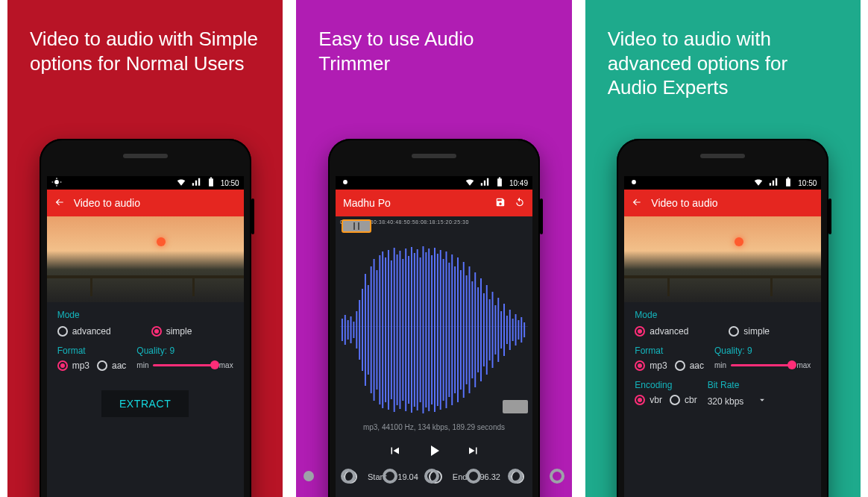 The image size is (868, 497). Describe the element at coordinates (520, 203) in the screenshot. I see `undo-icon` at that location.